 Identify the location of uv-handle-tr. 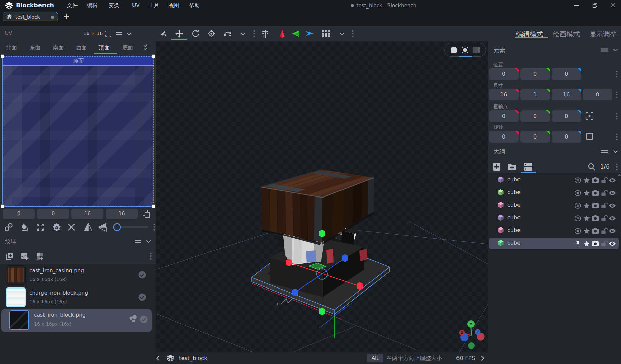
(154, 56).